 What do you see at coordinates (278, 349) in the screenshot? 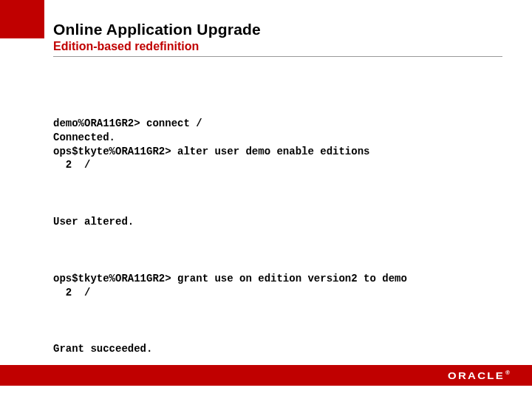
I see `code-block-4: Grant succeeded.` at bounding box center [278, 349].